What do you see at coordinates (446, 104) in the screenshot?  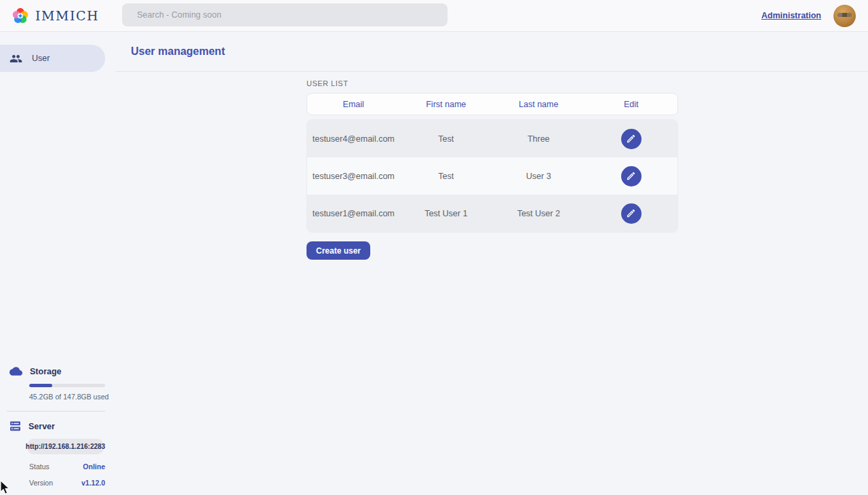 I see `column-header-first-name: First name` at bounding box center [446, 104].